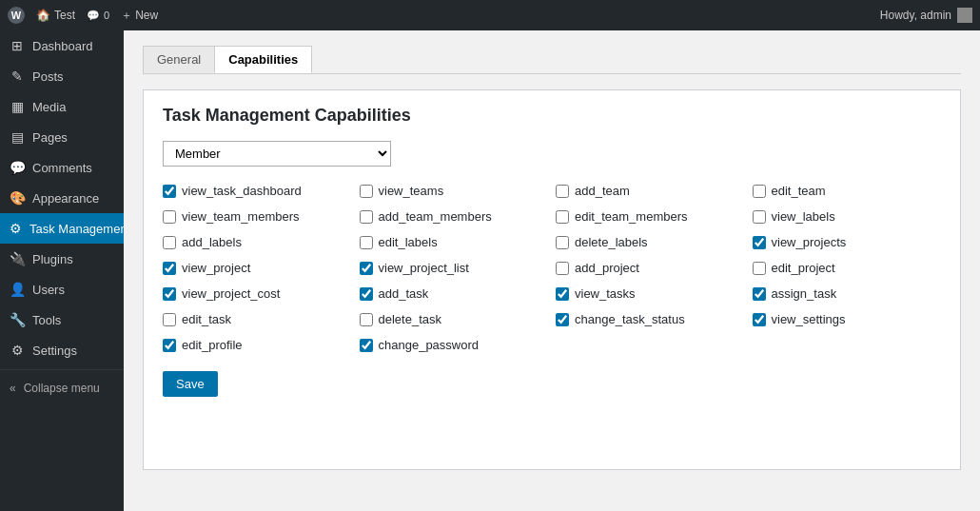 Image resolution: width=980 pixels, height=511 pixels. I want to click on cap-label-edit_team: edit_team, so click(799, 190).